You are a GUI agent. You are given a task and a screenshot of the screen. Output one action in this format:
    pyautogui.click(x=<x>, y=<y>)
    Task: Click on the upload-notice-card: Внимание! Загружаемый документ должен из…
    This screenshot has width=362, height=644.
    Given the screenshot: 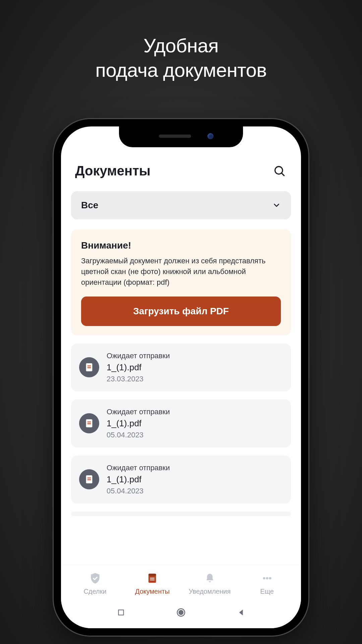 What is the action you would take?
    pyautogui.click(x=181, y=282)
    